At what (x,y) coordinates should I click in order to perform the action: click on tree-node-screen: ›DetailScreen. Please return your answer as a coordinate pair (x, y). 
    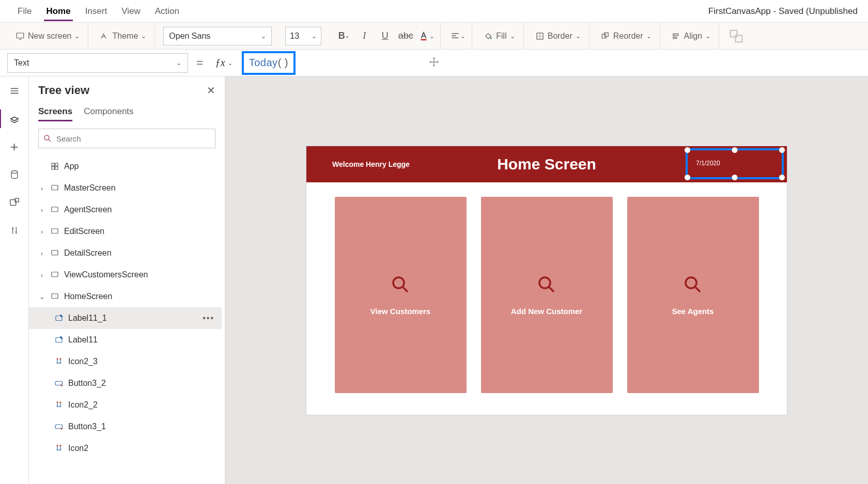
    Looking at the image, I should click on (125, 253).